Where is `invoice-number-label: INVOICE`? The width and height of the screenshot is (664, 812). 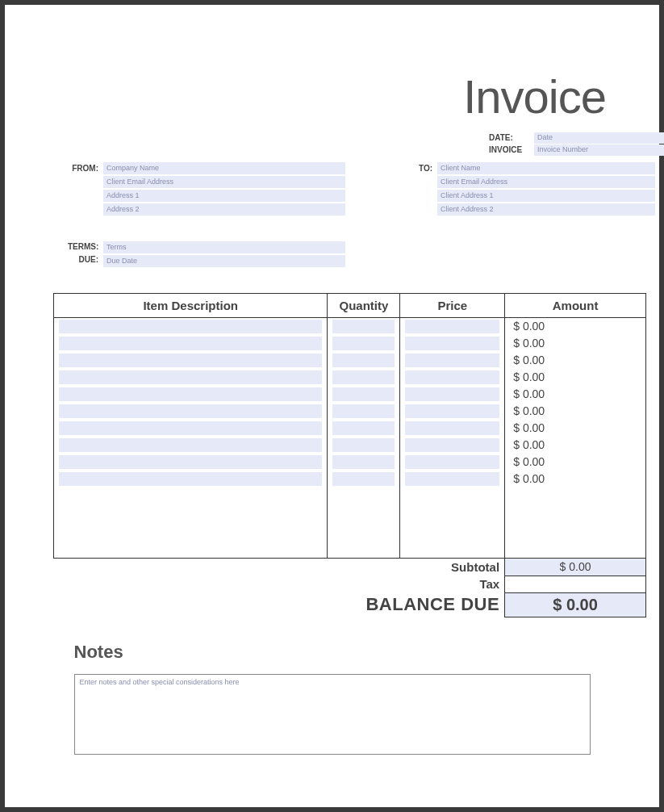
invoice-number-label: INVOICE is located at coordinates (512, 150).